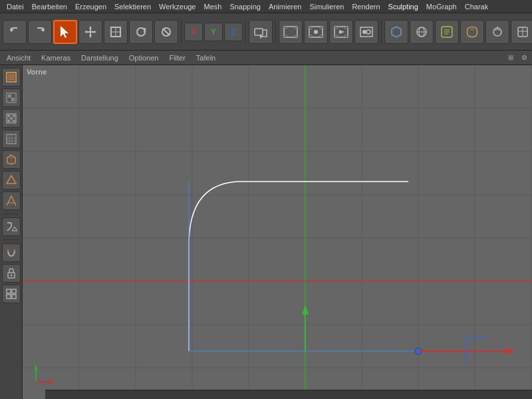 Image resolution: width=532 pixels, height=399 pixels. Describe the element at coordinates (422, 32) in the screenshot. I see `render-btn2` at that location.